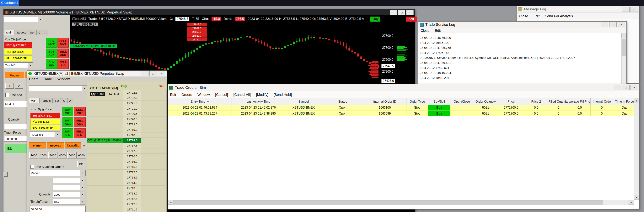  Describe the element at coordinates (262, 95) in the screenshot. I see `menu-item--modify-: [Modify]` at that location.